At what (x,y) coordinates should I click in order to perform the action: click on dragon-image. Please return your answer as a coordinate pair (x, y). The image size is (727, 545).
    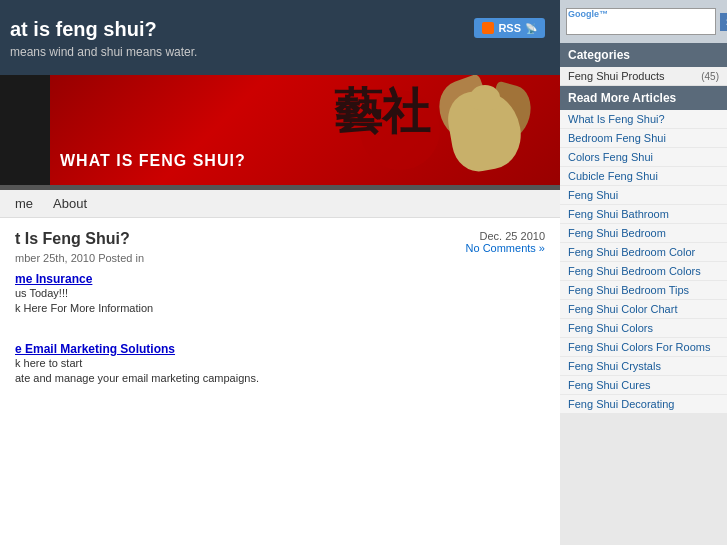
    Looking at the image, I should click on (490, 130).